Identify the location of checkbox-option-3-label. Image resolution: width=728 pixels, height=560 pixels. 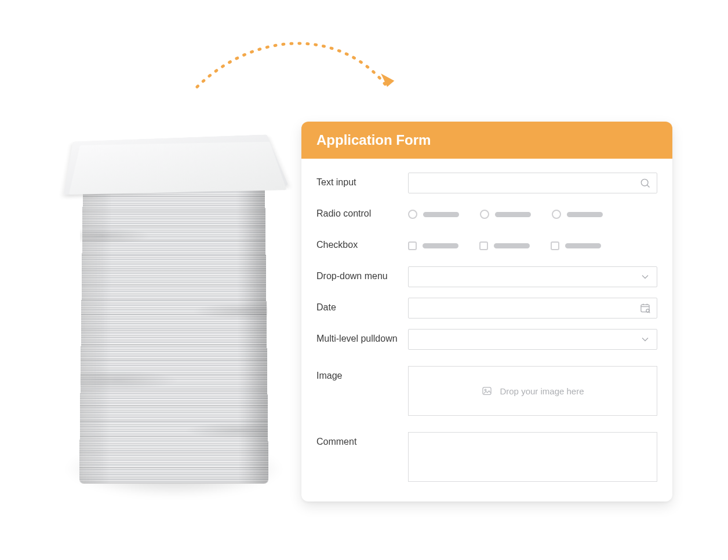
(583, 246).